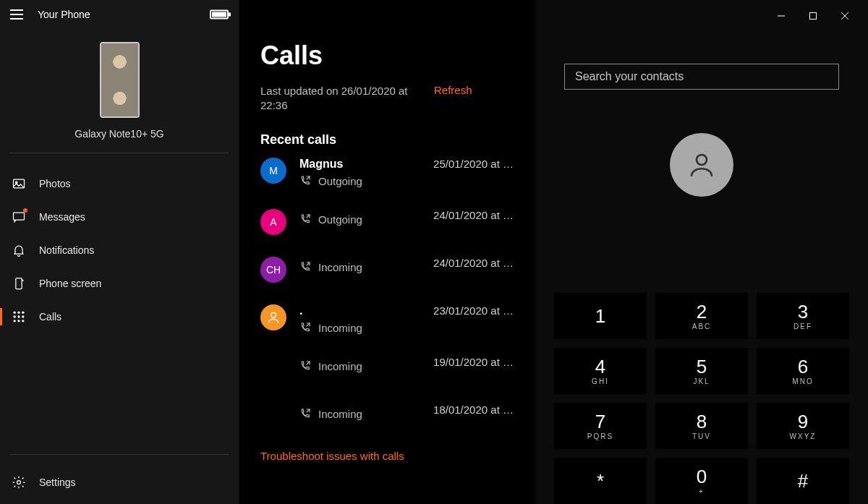  What do you see at coordinates (387, 270) in the screenshot?
I see `call-list-item: CHIncoming24/01/2020 at …` at bounding box center [387, 270].